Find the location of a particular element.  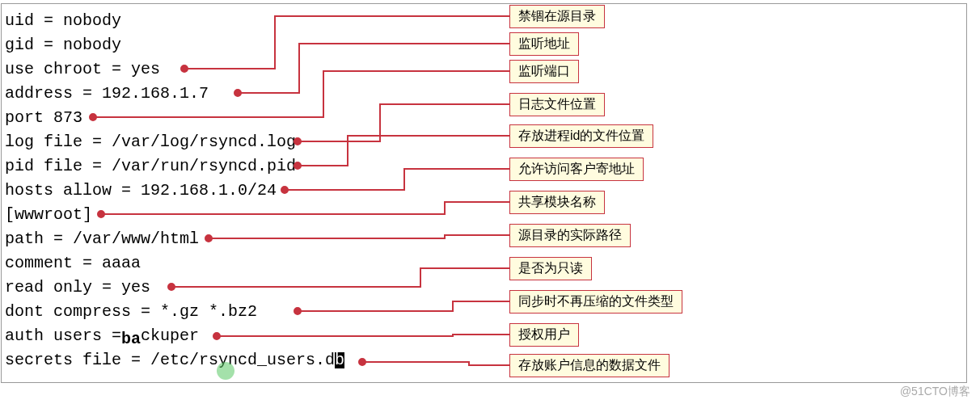

green-cursor-spot is located at coordinates (226, 371).